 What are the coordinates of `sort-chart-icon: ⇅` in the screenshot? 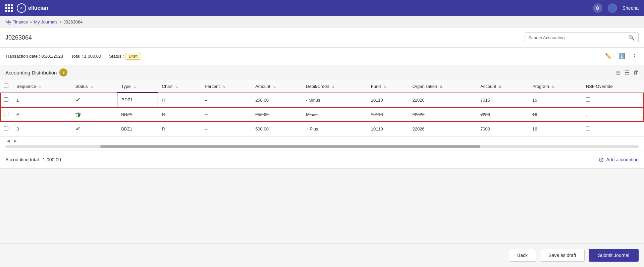 It's located at (176, 87).